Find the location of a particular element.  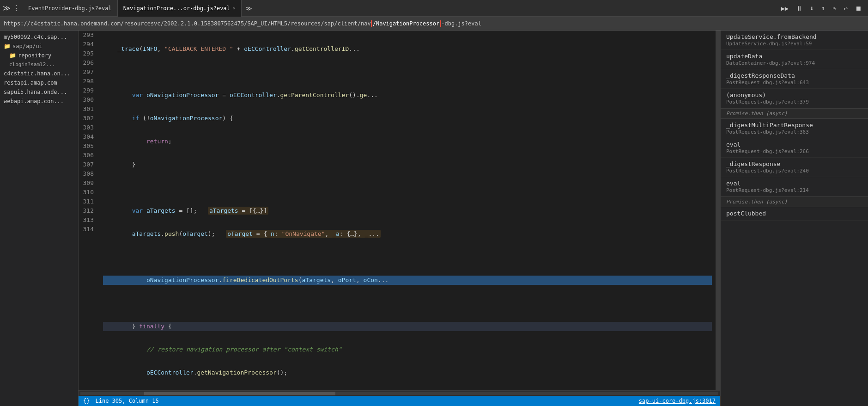

panel-toggle-icon: ≫ is located at coordinates (6, 8).